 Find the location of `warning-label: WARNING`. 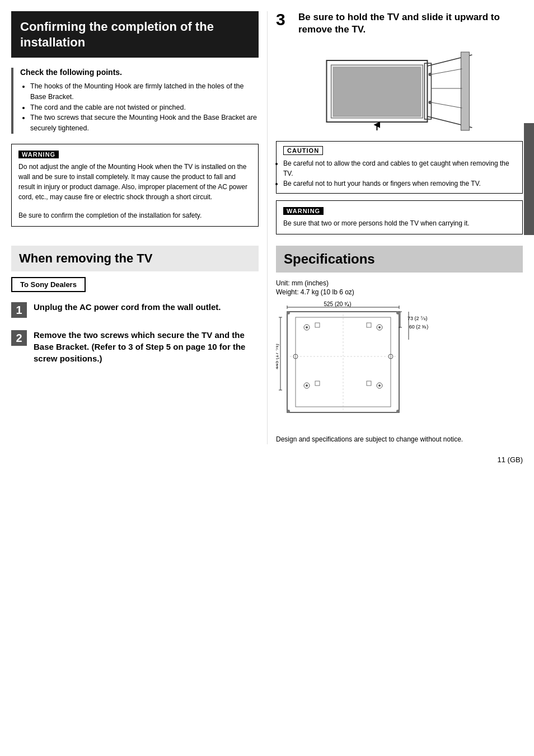

warning-label: WARNING is located at coordinates (39, 154).